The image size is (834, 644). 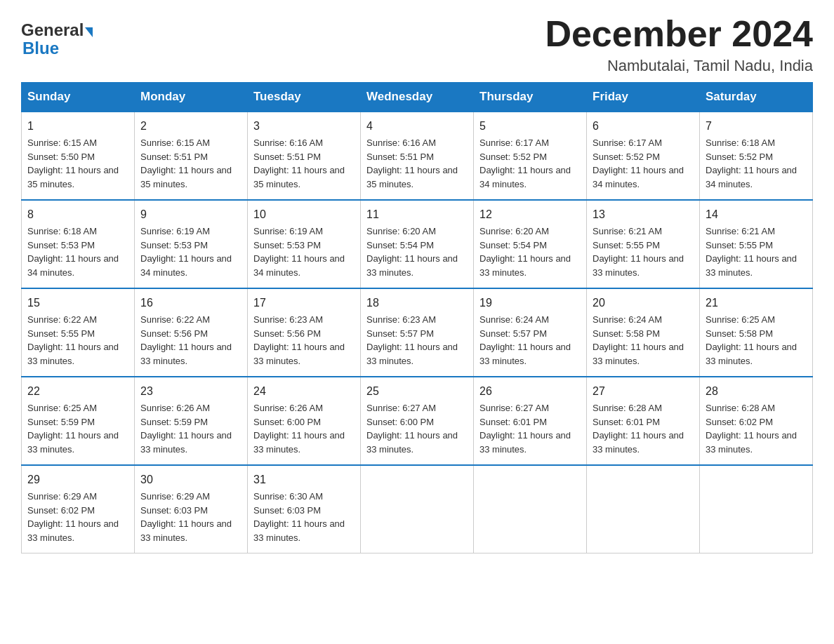 I want to click on week-row-2: 8Sunrise: 6:18 AMSunset: 5:53 PMDaylight…, so click(x=417, y=244).